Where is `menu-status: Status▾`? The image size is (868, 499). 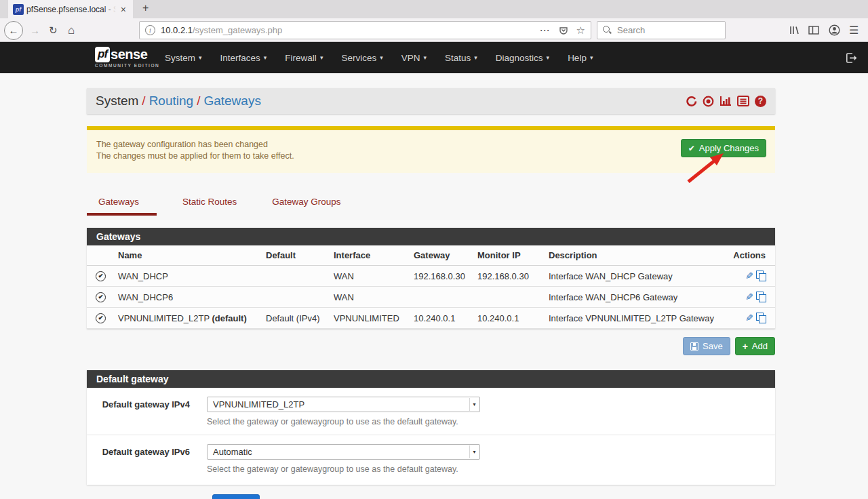 menu-status: Status▾ is located at coordinates (461, 58).